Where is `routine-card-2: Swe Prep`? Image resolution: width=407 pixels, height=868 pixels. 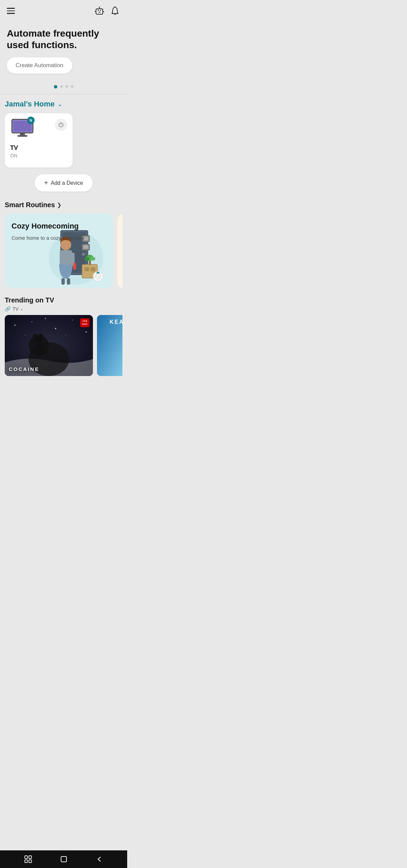
routine-card-2: Swe Prep is located at coordinates (120, 251).